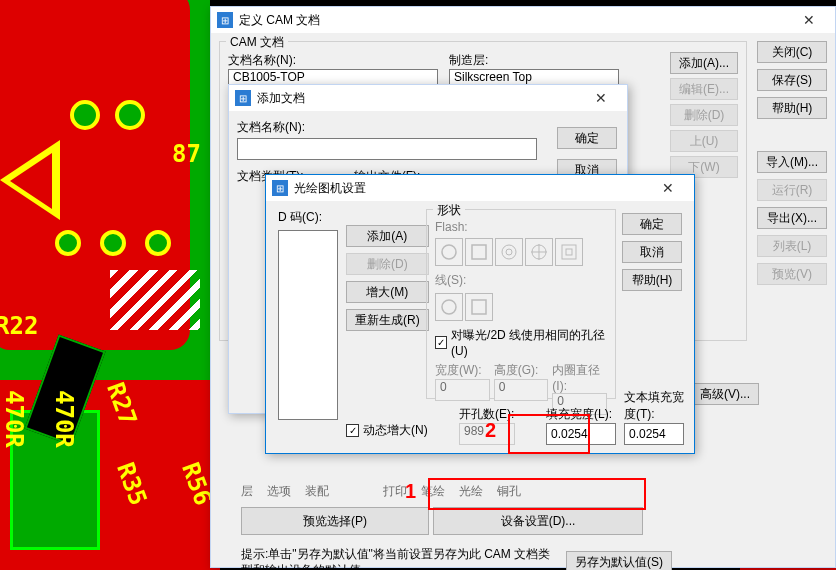 Image resolution: width=836 pixels, height=570 pixels. What do you see at coordinates (388, 236) in the screenshot?
I see `dcode-add-button: 添加(A)` at bounding box center [388, 236].